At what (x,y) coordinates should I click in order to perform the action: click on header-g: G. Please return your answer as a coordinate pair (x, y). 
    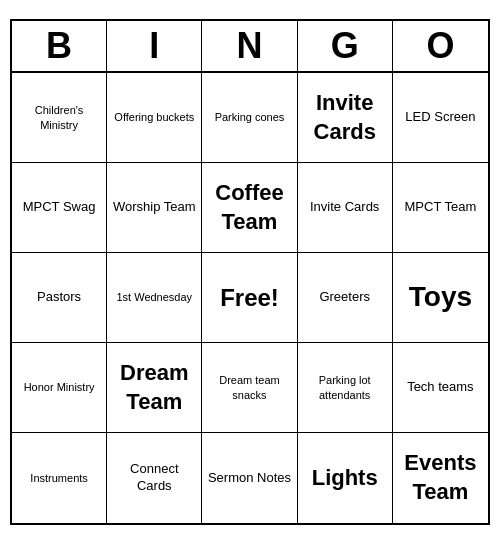
    Looking at the image, I should click on (346, 46).